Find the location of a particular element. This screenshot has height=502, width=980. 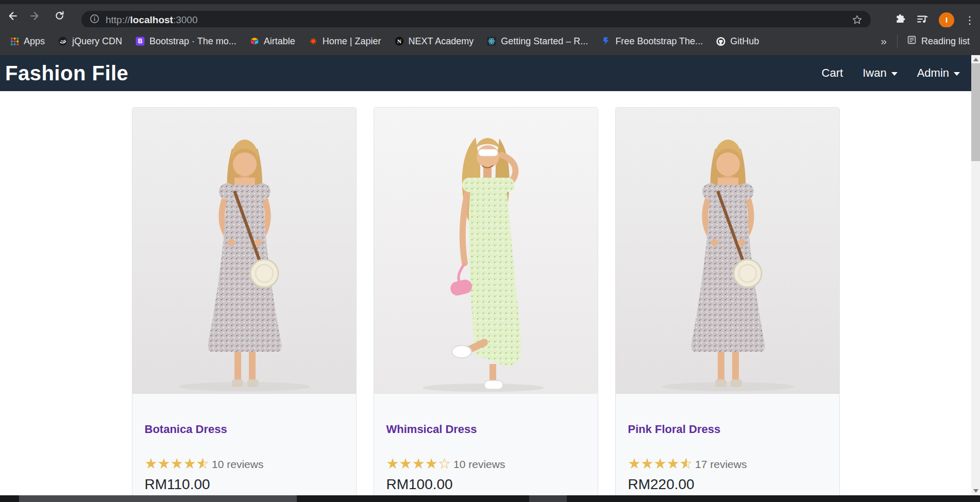

bookmark-airtable: Airtable is located at coordinates (273, 41).